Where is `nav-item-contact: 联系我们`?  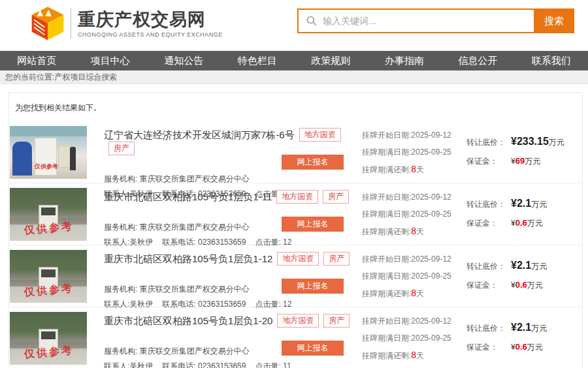
nav-item-contact: 联系我们 is located at coordinates (551, 61).